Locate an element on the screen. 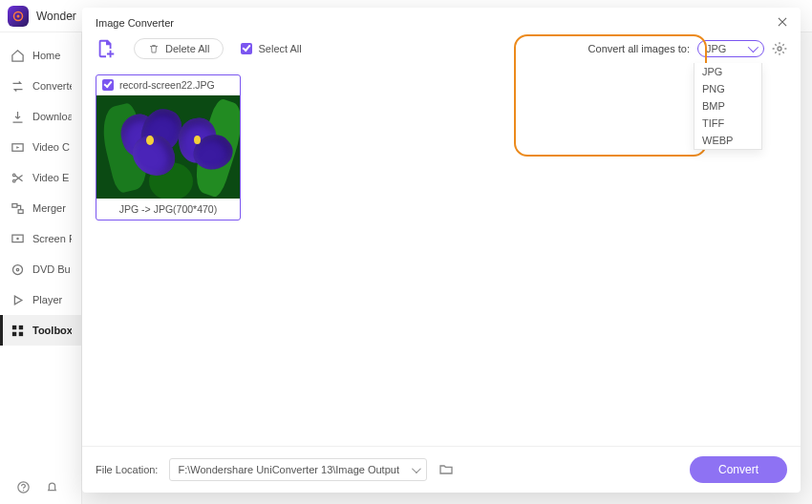 The height and width of the screenshot is (504, 812). sidebar-item-label: Home is located at coordinates (46, 55).